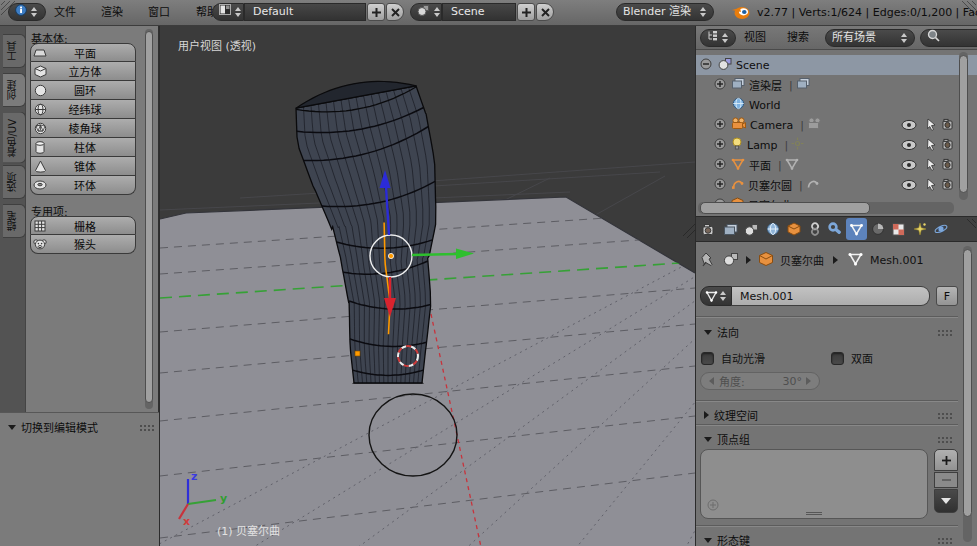 The height and width of the screenshot is (546, 977). What do you see at coordinates (802, 260) in the screenshot?
I see `breadcrumb-object-name: 贝塞尔曲` at bounding box center [802, 260].